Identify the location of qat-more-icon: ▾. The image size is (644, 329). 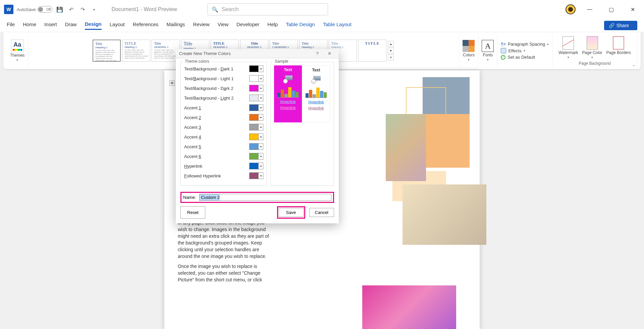
(94, 9).